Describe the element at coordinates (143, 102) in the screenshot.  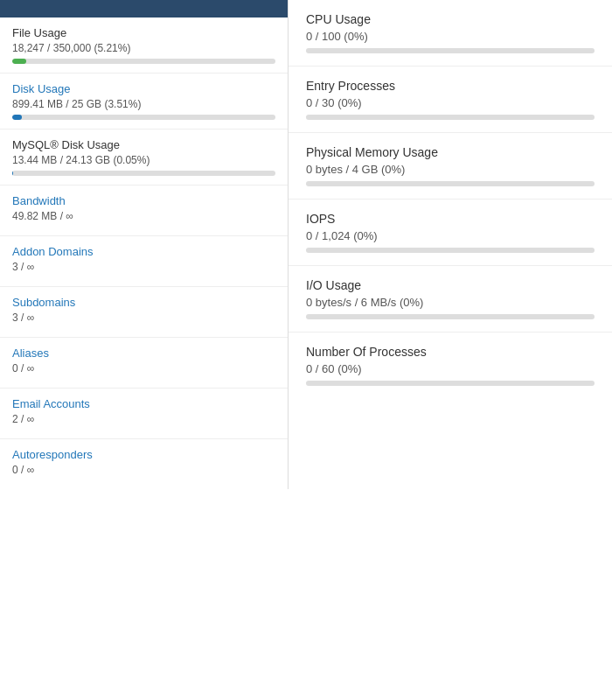
I see `left-stat-item: Disk Usage899.41 MB / 25 GB (3.51%)` at that location.